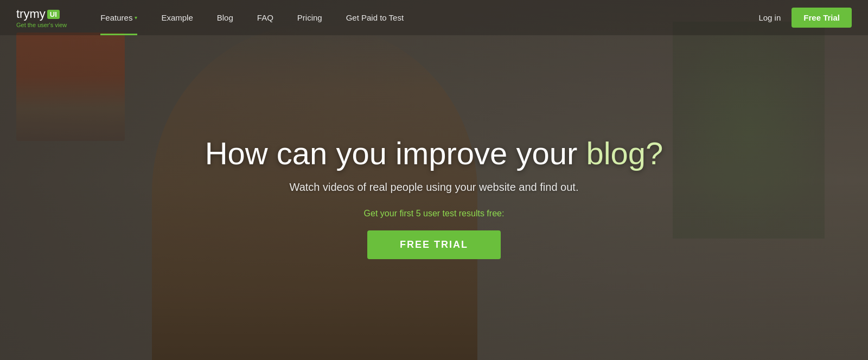 The width and height of the screenshot is (868, 360). I want to click on hero-subheadline: Watch videos of real people using your w…, so click(434, 188).